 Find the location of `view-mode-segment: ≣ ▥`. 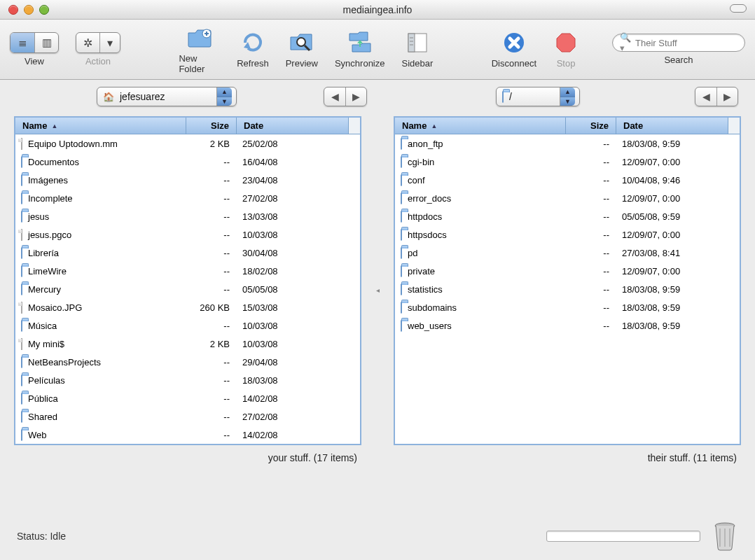

view-mode-segment: ≣ ▥ is located at coordinates (34, 43).